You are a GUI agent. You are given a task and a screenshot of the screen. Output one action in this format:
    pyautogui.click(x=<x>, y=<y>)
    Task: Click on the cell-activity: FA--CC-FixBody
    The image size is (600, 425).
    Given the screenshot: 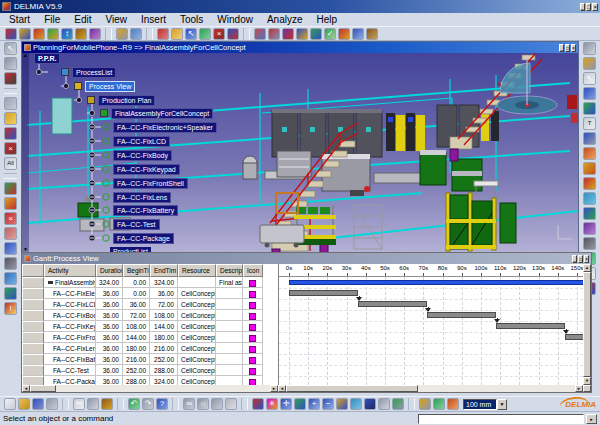 What is the action you would take?
    pyautogui.click(x=70, y=316)
    